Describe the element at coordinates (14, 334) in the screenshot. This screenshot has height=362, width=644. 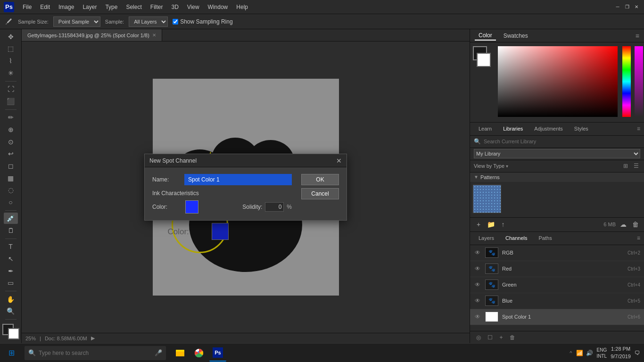
I see `background-color-swatch` at that location.